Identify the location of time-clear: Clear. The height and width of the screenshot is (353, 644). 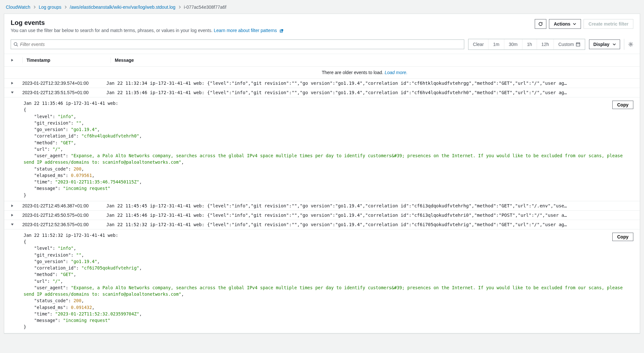
(478, 44).